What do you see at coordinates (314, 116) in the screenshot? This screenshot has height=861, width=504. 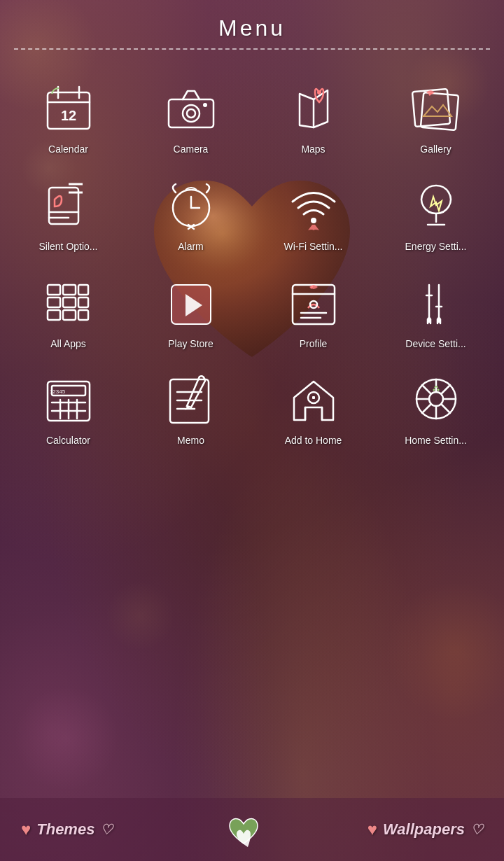 I see `maps-icon-item: Maps` at bounding box center [314, 116].